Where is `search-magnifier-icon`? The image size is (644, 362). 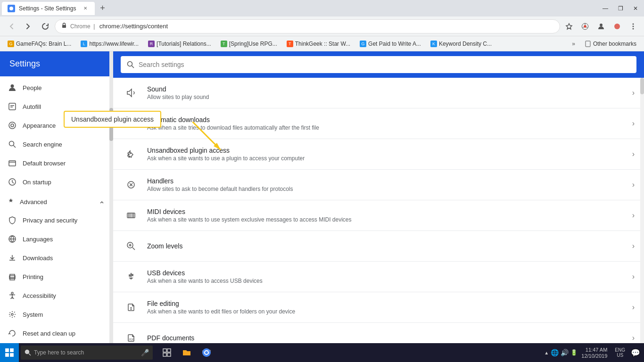
search-magnifier-icon is located at coordinates (131, 65).